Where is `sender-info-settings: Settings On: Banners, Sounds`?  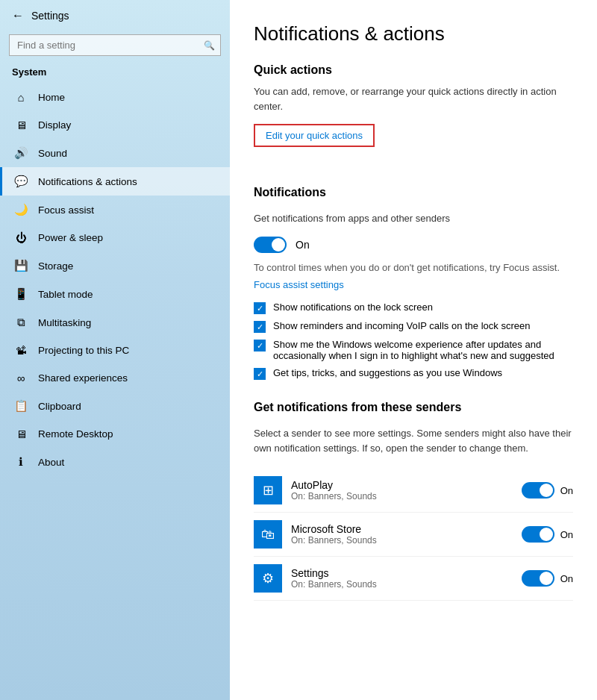
sender-info-settings: Settings On: Banners, Sounds is located at coordinates (401, 578).